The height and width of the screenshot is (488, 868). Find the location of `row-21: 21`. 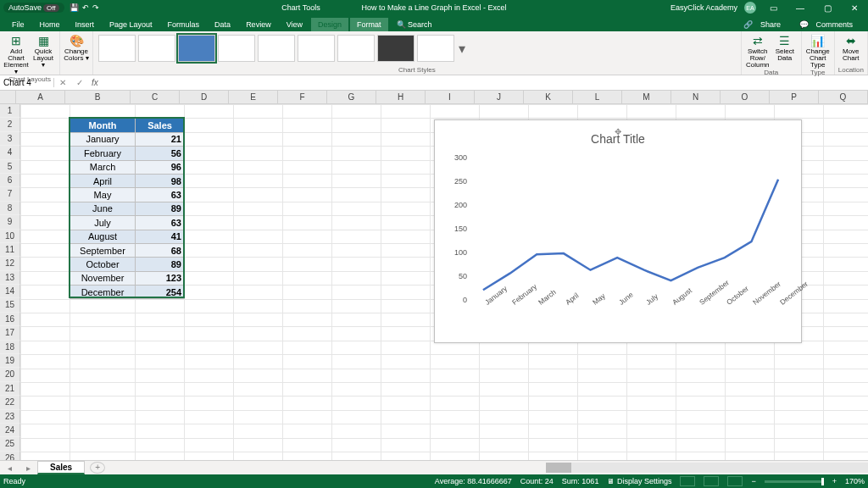

row-21: 21 is located at coordinates (10, 389).